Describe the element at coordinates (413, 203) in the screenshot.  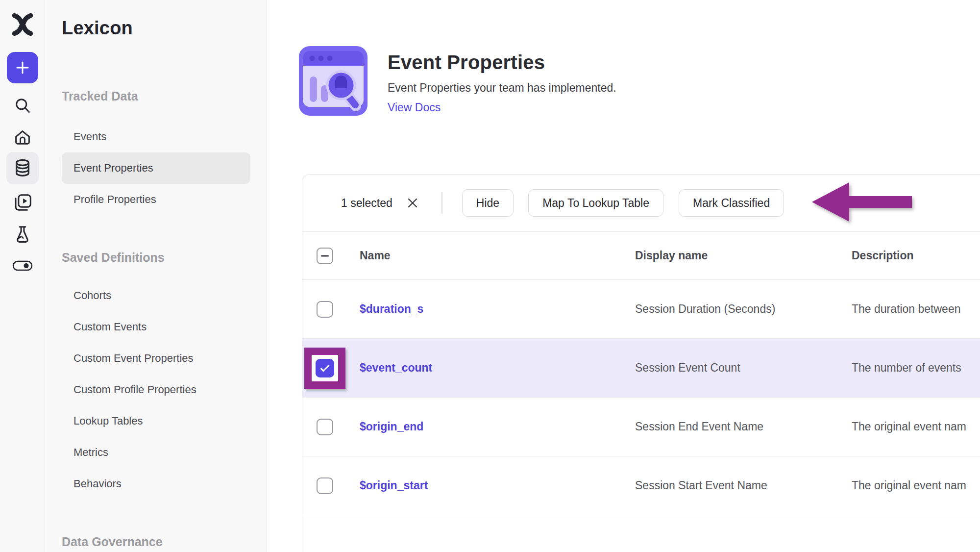
I see `close-icon` at that location.